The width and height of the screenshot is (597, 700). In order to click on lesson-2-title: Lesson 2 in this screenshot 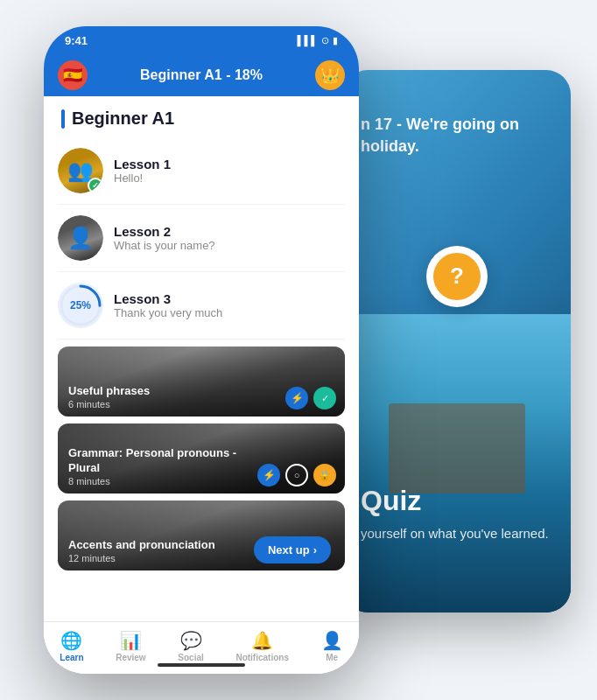, I will do `click(165, 231)`.